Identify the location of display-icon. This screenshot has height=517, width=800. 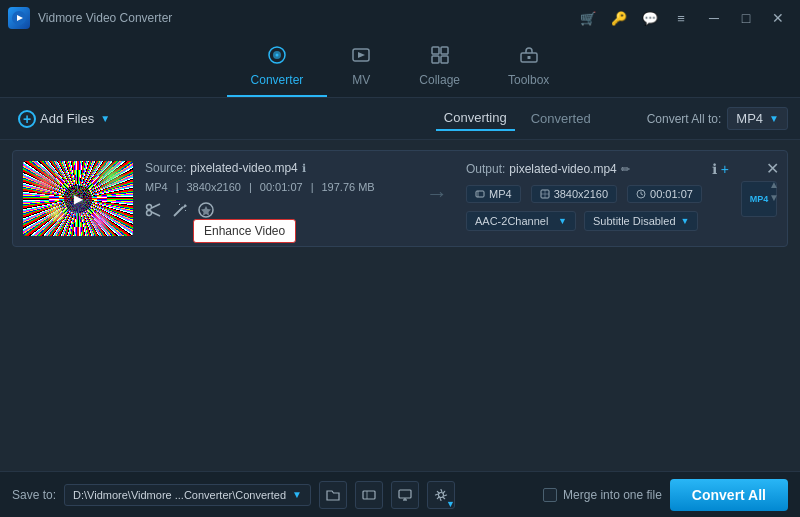
(405, 495).